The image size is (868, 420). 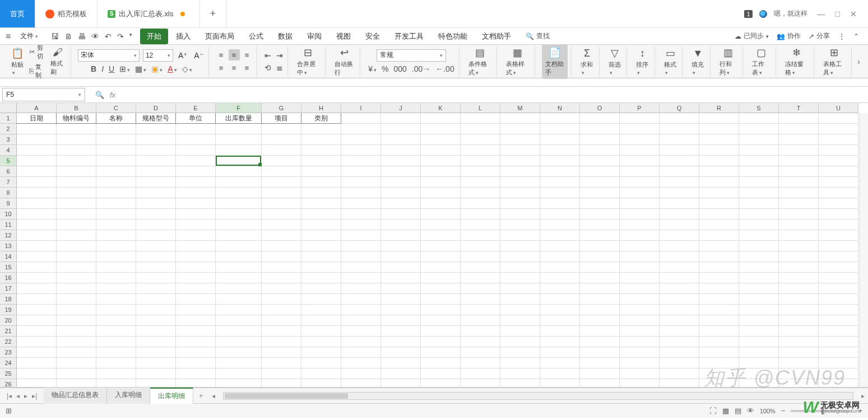 What do you see at coordinates (213, 13) in the screenshot?
I see `new-tab-button: +` at bounding box center [213, 13].